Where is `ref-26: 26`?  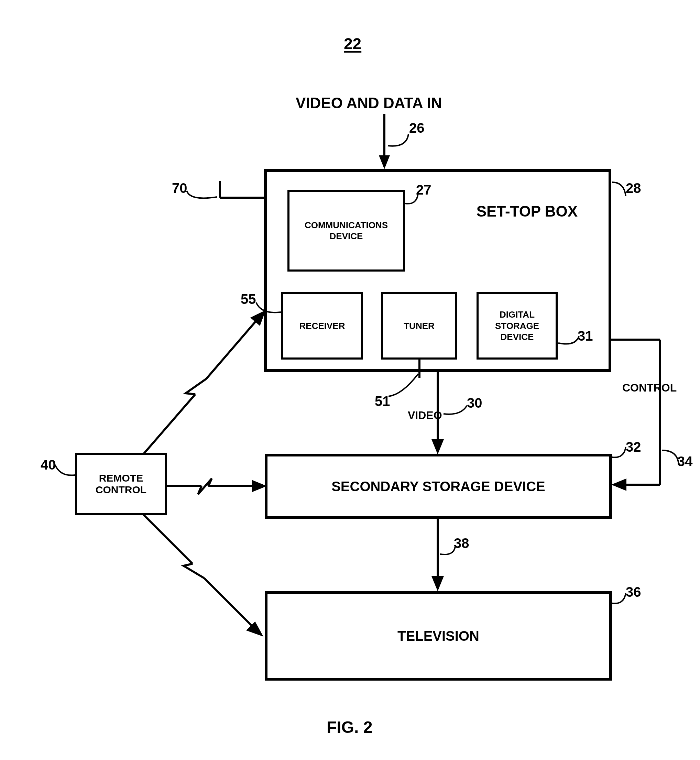
ref-26: 26 is located at coordinates (417, 128).